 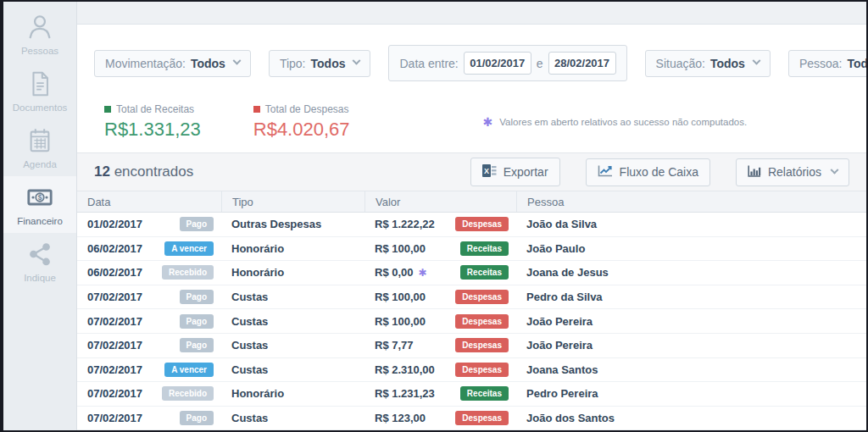 I want to click on cell-pessoa: Joana Santos, so click(x=692, y=369).